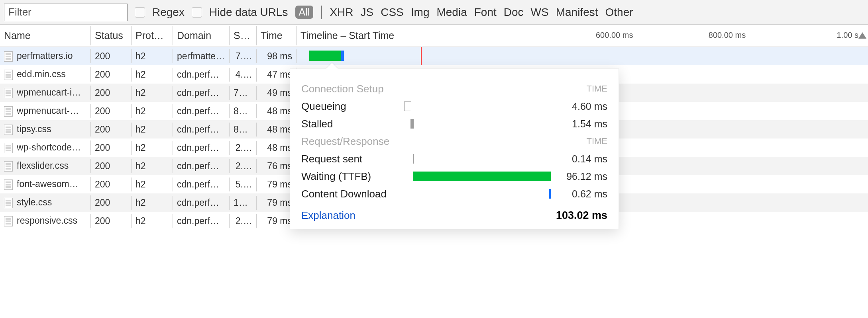 This screenshot has width=868, height=318. What do you see at coordinates (49, 92) in the screenshot?
I see `cell-name-text: wpmenucart-i…` at bounding box center [49, 92].